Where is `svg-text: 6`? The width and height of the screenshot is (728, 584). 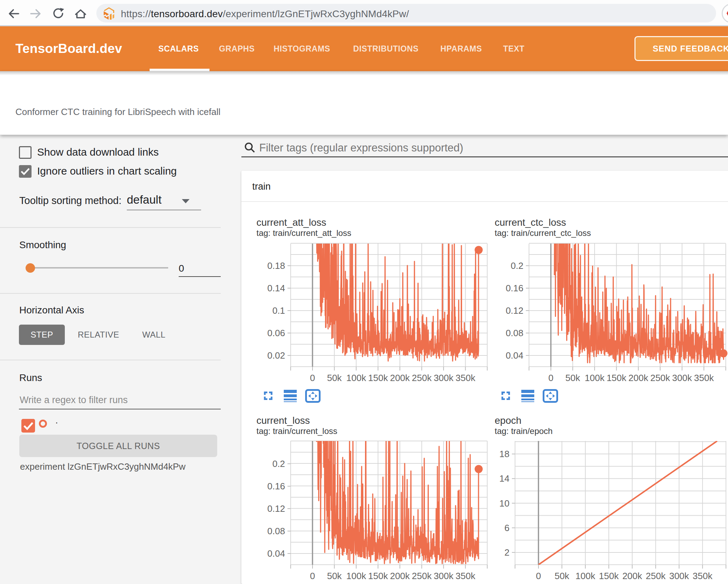 svg-text: 6 is located at coordinates (507, 528).